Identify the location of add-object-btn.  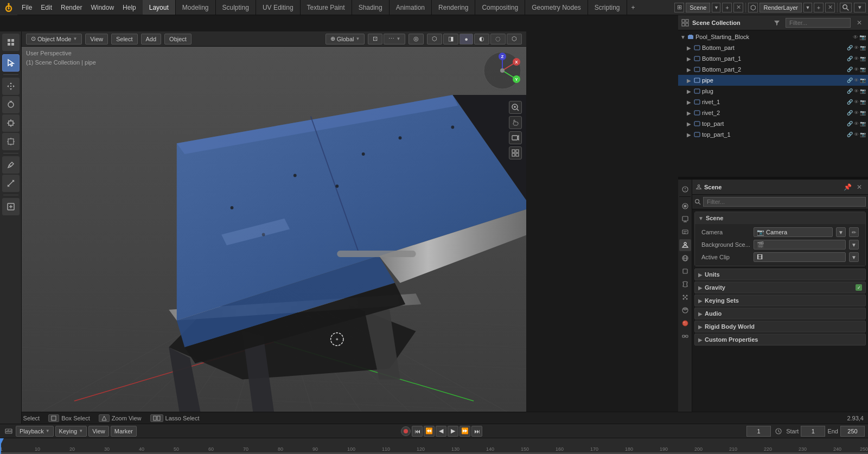
(11, 207).